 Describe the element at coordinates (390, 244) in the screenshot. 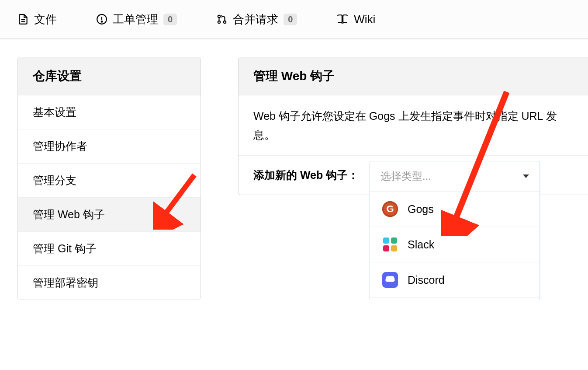

I see `slack-icon` at that location.